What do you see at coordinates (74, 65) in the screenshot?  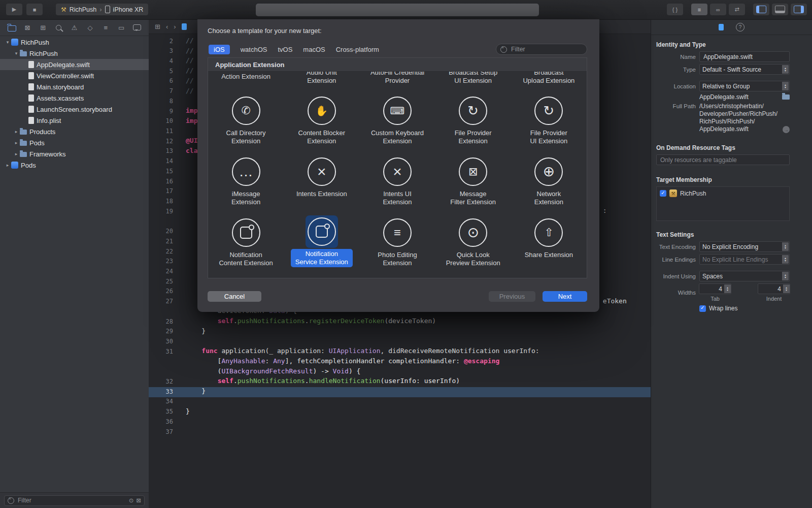 I see `file-row: AppDelegate.swift` at bounding box center [74, 65].